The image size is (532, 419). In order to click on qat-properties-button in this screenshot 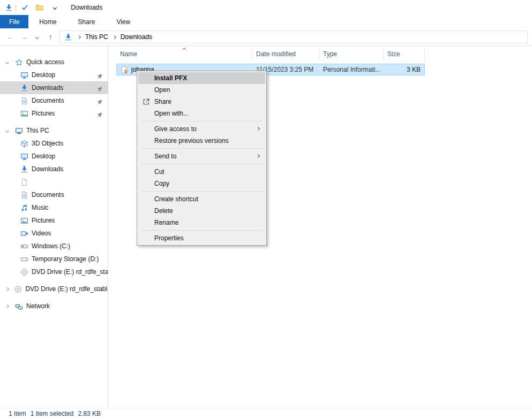, I will do `click(25, 7)`.